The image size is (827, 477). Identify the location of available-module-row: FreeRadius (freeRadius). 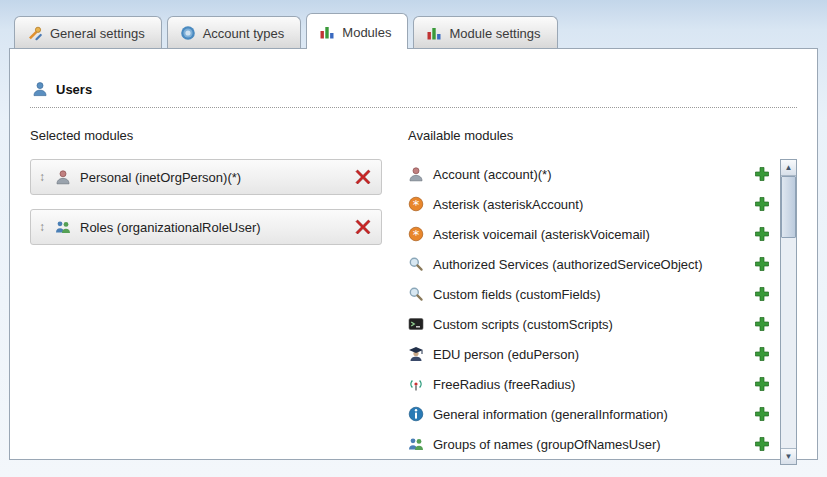
(594, 384).